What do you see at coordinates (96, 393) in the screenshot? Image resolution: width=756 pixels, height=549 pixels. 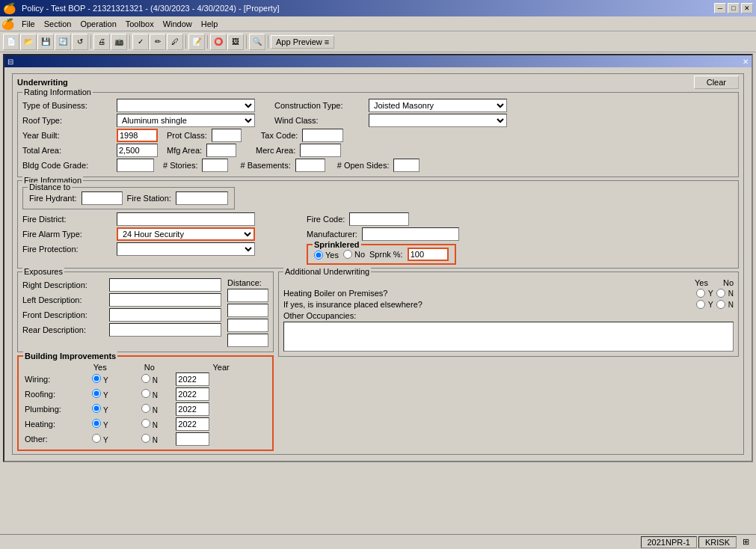 I see `bi-roofing-yes` at bounding box center [96, 393].